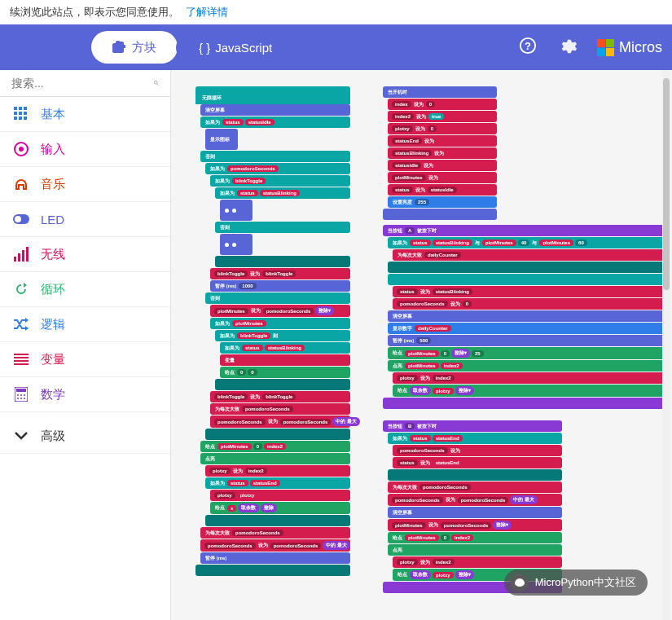  What do you see at coordinates (85, 83) in the screenshot?
I see `search-row` at bounding box center [85, 83].